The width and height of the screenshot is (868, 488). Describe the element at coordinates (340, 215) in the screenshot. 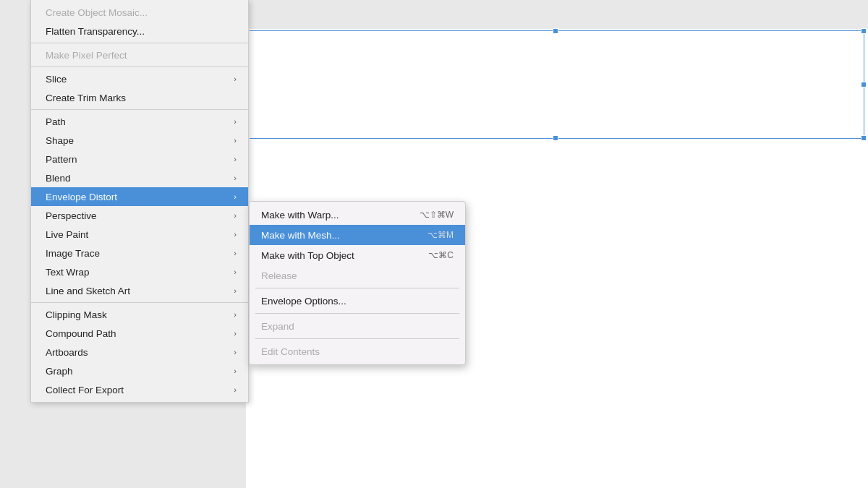

I see `submenu-item-label-make-with-warp: Make with Warp...` at that location.